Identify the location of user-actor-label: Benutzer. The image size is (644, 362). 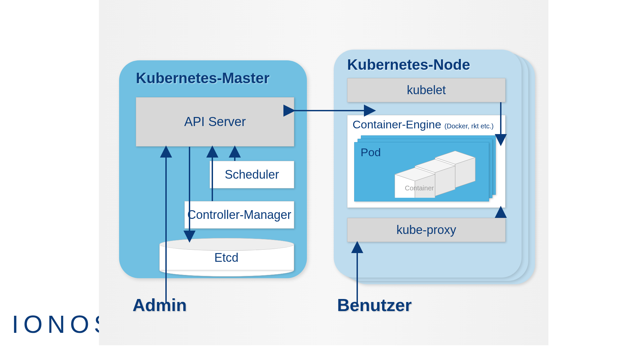
(374, 305).